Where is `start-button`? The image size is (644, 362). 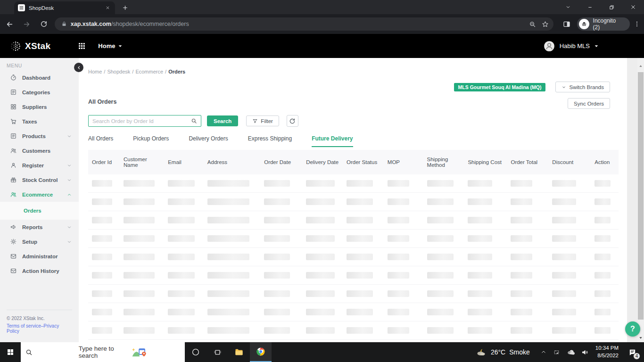 start-button is located at coordinates (10, 352).